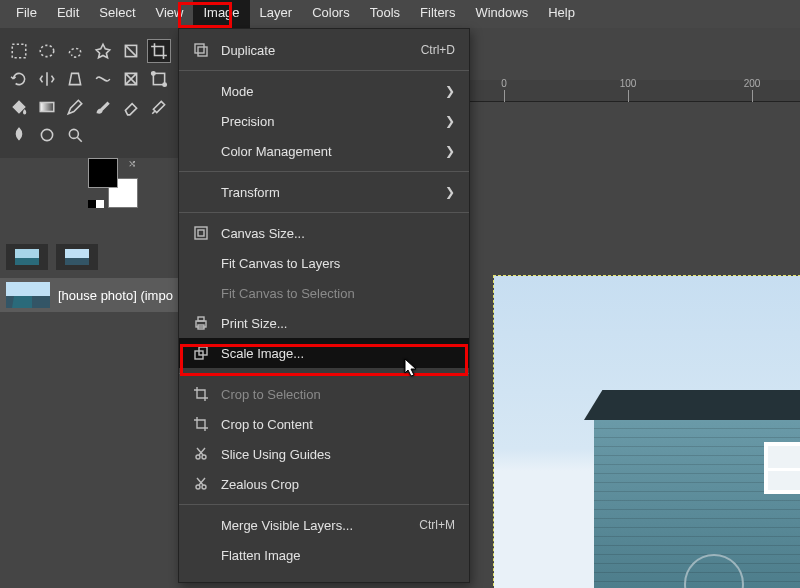 The image size is (800, 588). What do you see at coordinates (324, 525) in the screenshot?
I see `menu-item-merge-visible: Merge Visible Layers... Ctrl+M` at bounding box center [324, 525].